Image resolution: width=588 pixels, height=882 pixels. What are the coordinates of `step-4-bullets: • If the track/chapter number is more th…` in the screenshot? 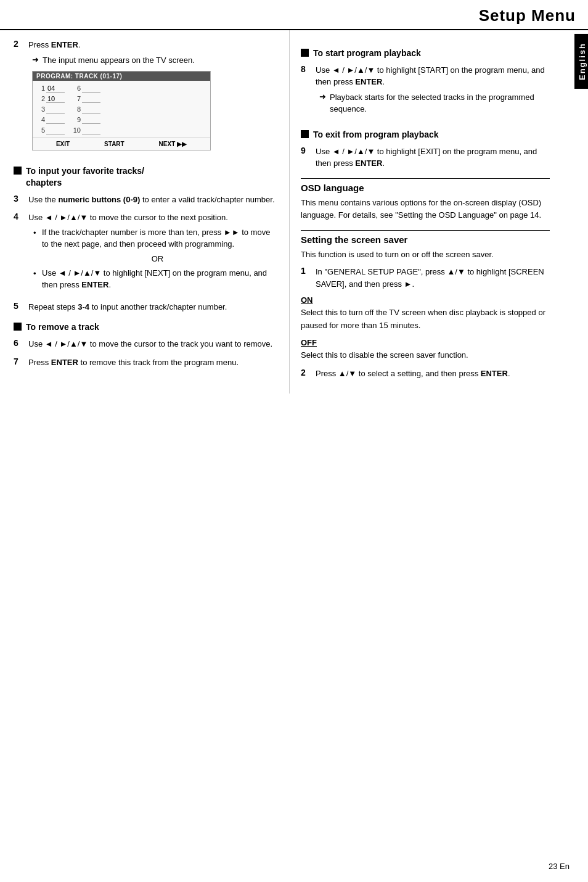 It's located at (155, 238).